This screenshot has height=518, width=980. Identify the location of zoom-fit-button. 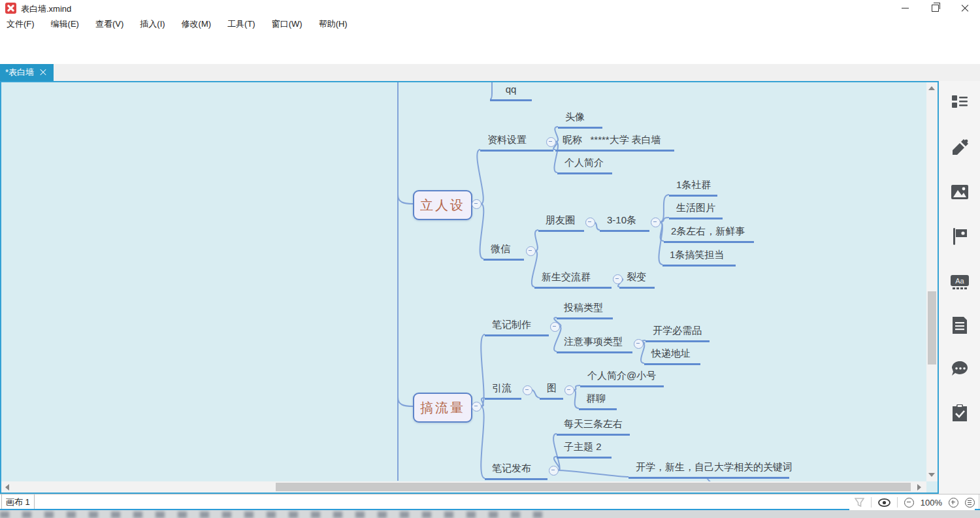
(970, 503).